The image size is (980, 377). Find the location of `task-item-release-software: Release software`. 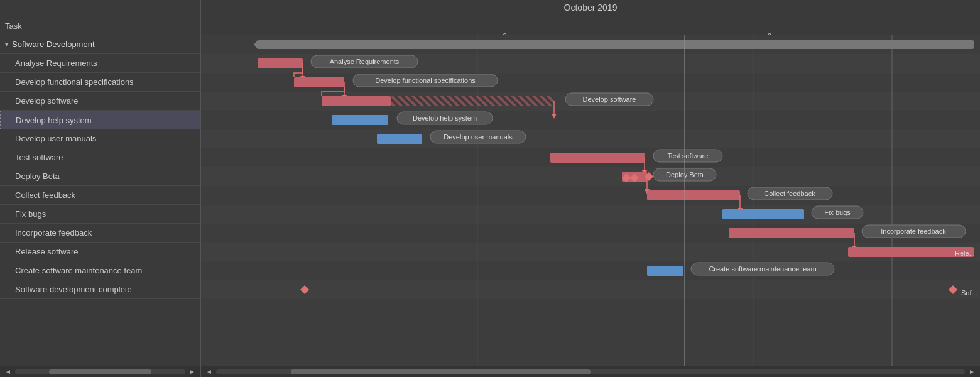

task-item-release-software: Release software is located at coordinates (101, 252).